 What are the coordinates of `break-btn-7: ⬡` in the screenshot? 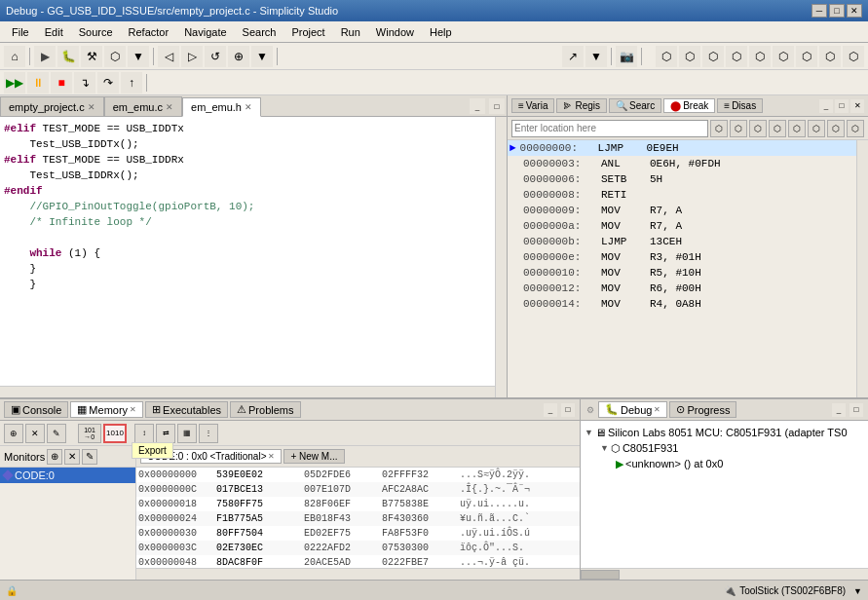 It's located at (836, 129).